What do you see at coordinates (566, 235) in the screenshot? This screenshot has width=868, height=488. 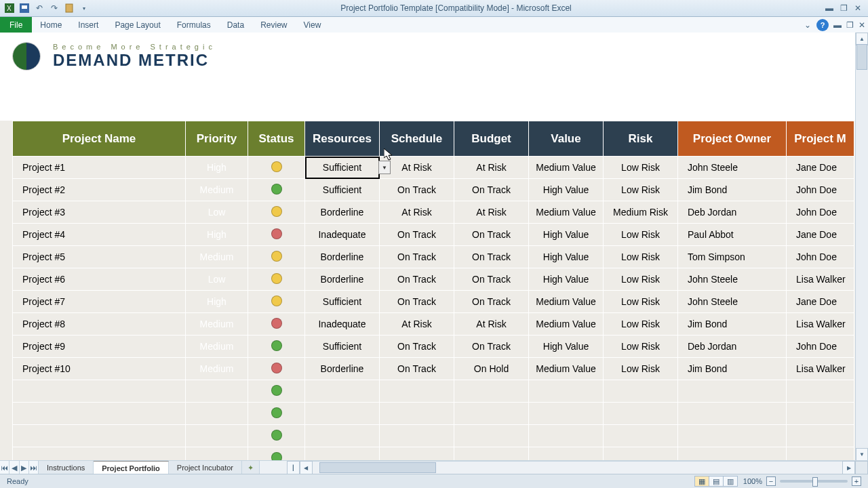 I see `cell: High Value` at bounding box center [566, 235].